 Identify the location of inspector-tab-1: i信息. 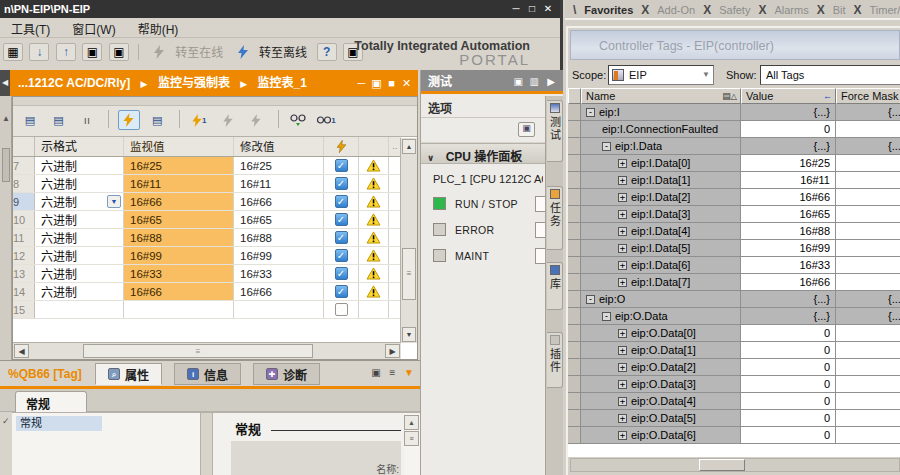
(208, 374).